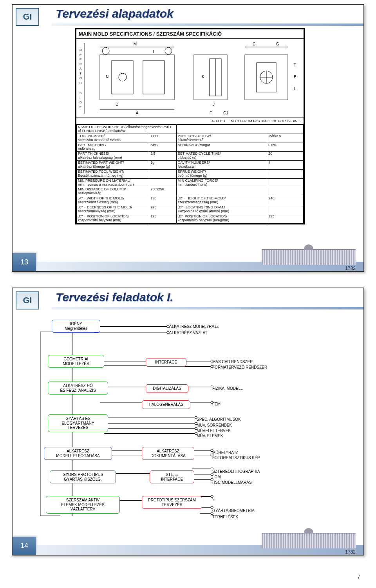 This screenshot has width=376, height=588. What do you see at coordinates (27, 17) in the screenshot?
I see `logo-icon: GI` at bounding box center [27, 17].